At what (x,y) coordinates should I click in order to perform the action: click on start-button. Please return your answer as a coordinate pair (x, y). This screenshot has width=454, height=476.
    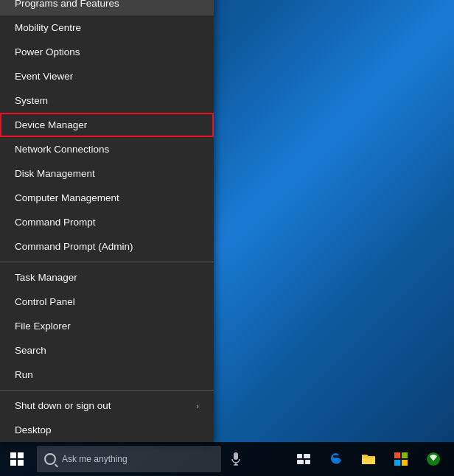
    Looking at the image, I should click on (17, 459).